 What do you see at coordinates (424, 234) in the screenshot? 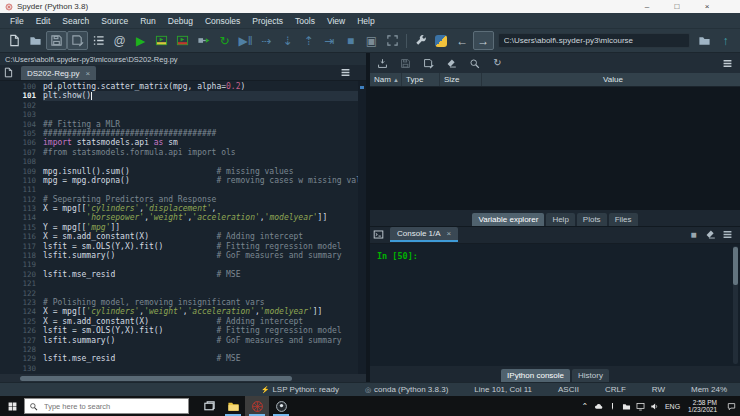
I see `console-tab: Console 1/A ×` at bounding box center [424, 234].